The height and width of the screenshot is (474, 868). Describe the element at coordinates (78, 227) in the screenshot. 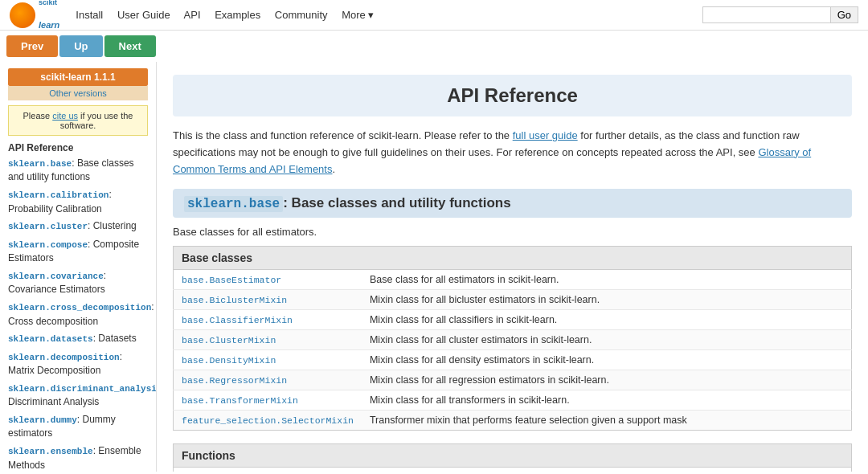

I see `sidebar-item: sklearn.cluster: Clustering` at that location.